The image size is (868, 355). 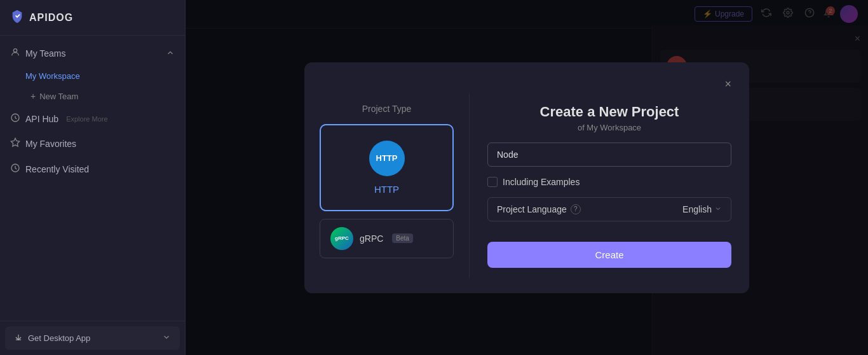 I want to click on workspace-item: My Workspace, so click(x=93, y=76).